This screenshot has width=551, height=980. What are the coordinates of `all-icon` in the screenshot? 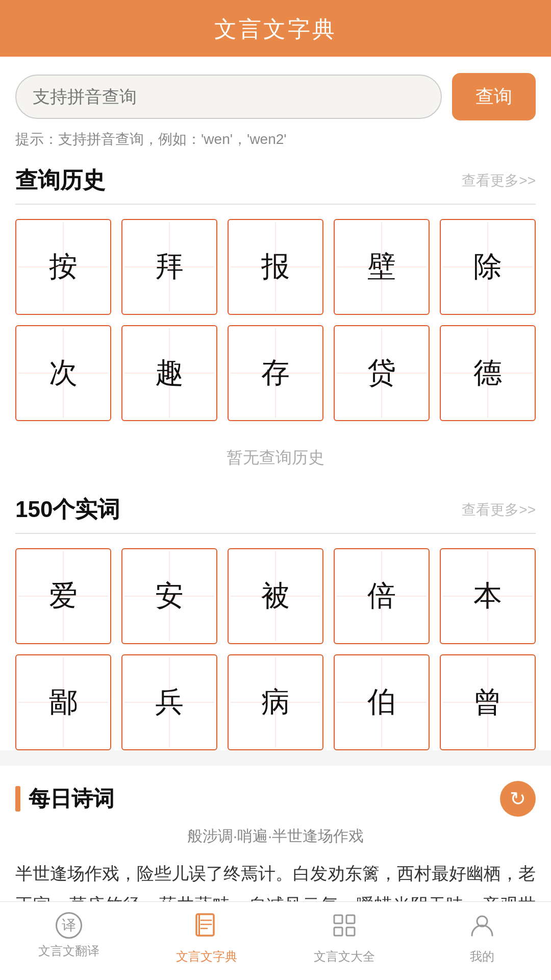 It's located at (344, 928).